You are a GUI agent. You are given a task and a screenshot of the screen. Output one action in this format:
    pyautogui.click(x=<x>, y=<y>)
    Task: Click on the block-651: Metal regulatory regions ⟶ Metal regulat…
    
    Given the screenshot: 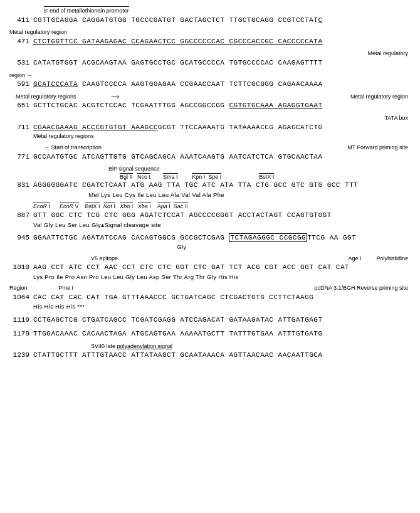 What is the action you would take?
    pyautogui.click(x=210, y=102)
    